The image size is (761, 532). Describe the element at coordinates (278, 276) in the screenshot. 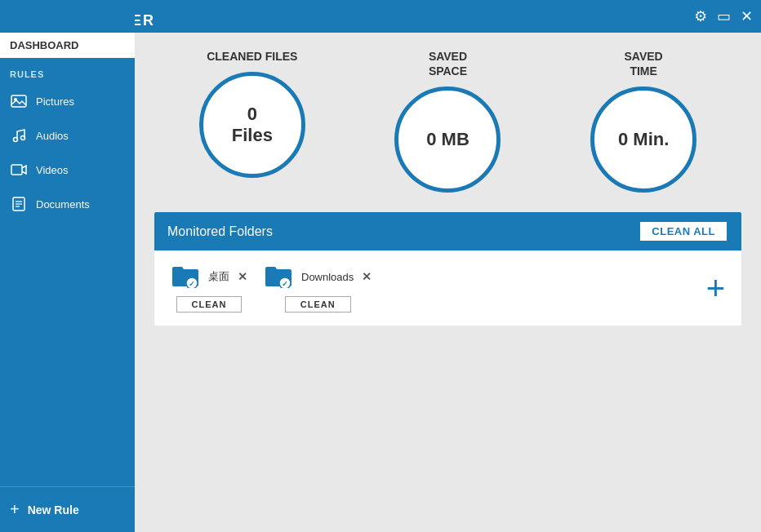

I see `folder-downloads-icon: ✓` at that location.